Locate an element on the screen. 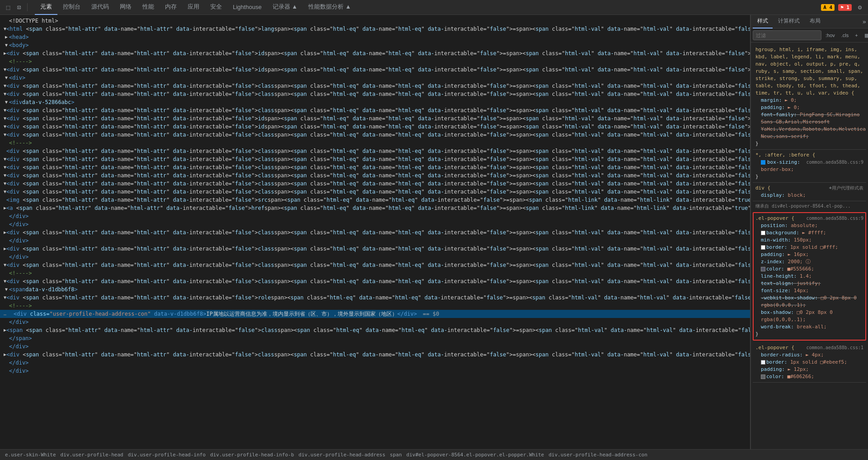  toolbar-tab-应用: 应用 is located at coordinates (193, 7).